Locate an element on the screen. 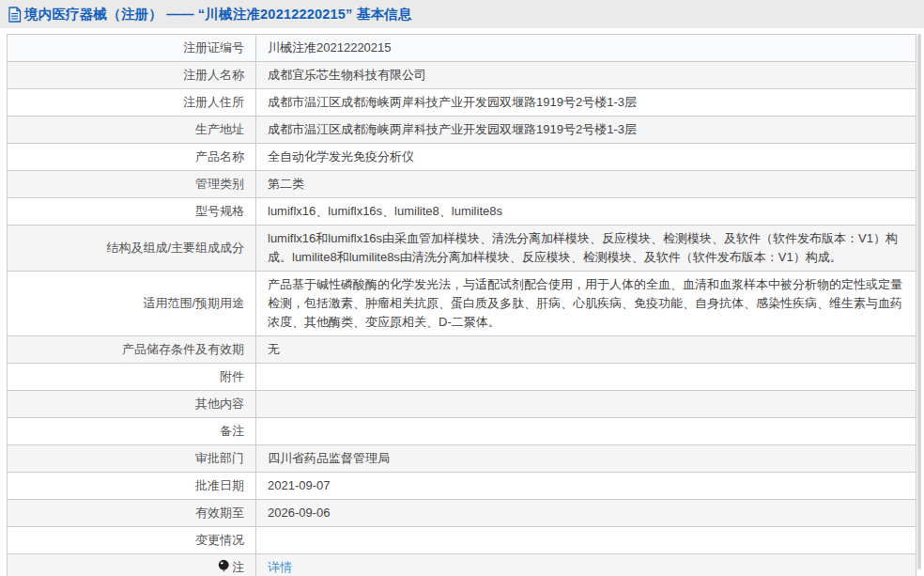 The image size is (924, 576). row-value: 全自动化学发光免疫分析仪 is located at coordinates (586, 158).